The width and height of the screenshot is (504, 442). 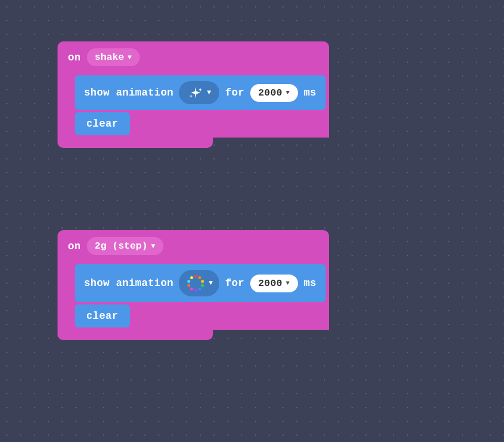 What do you see at coordinates (270, 93) in the screenshot?
I see `ms-value-1: 2000` at bounding box center [270, 93].